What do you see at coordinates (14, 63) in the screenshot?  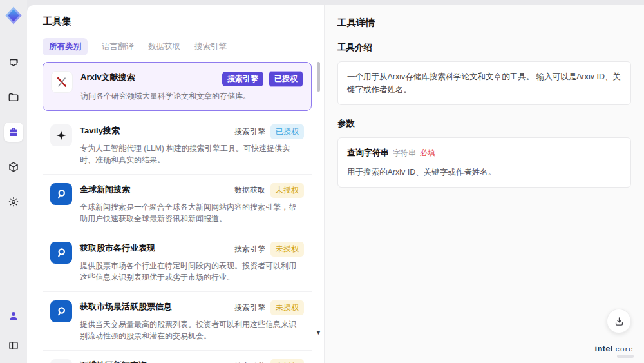 I see `sidebar-item-chat` at bounding box center [14, 63].